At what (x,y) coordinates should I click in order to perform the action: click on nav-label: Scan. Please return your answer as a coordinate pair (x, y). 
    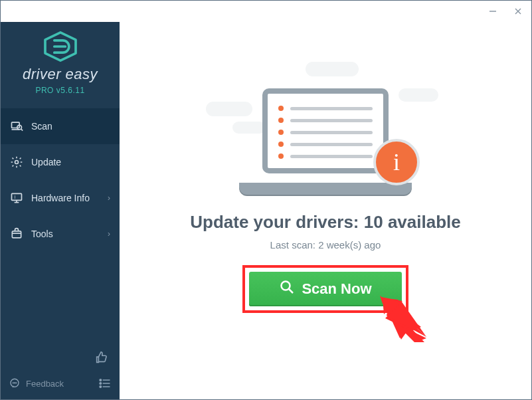
    Looking at the image, I should click on (42, 126).